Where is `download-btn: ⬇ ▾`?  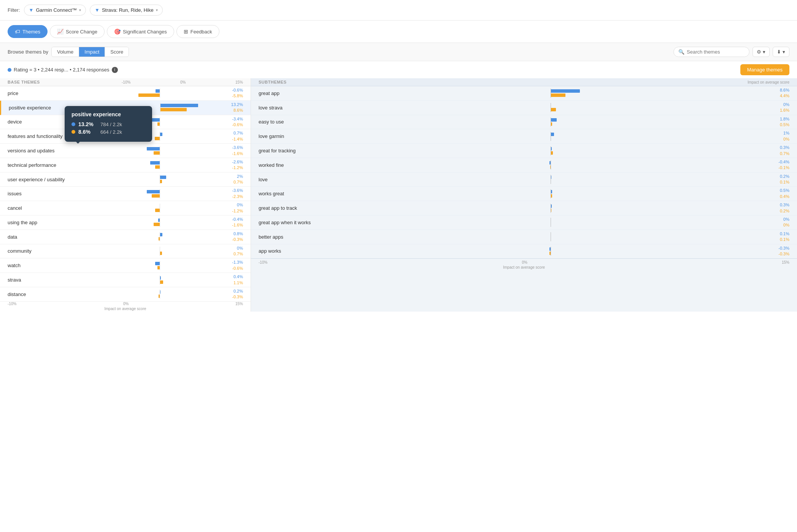
download-btn: ⬇ ▾ is located at coordinates (781, 52).